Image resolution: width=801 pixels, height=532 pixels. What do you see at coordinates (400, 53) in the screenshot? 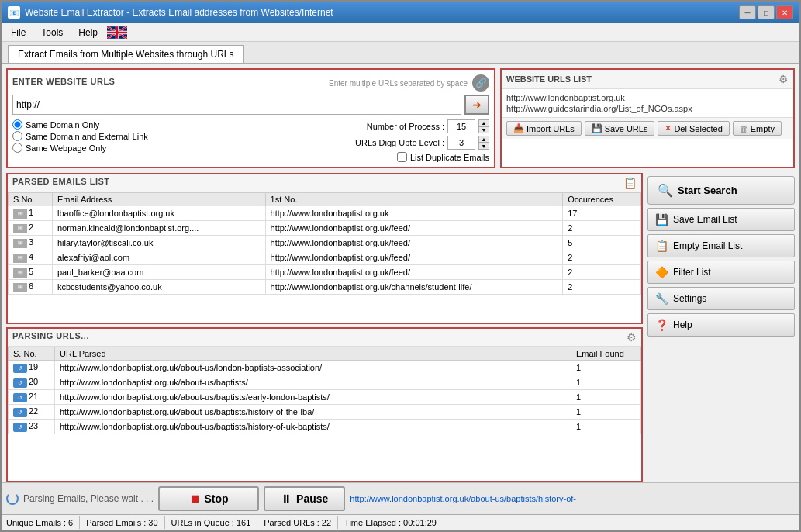
I see `tab-bar: Extract Emails from Multiple Websites th…` at bounding box center [400, 53].